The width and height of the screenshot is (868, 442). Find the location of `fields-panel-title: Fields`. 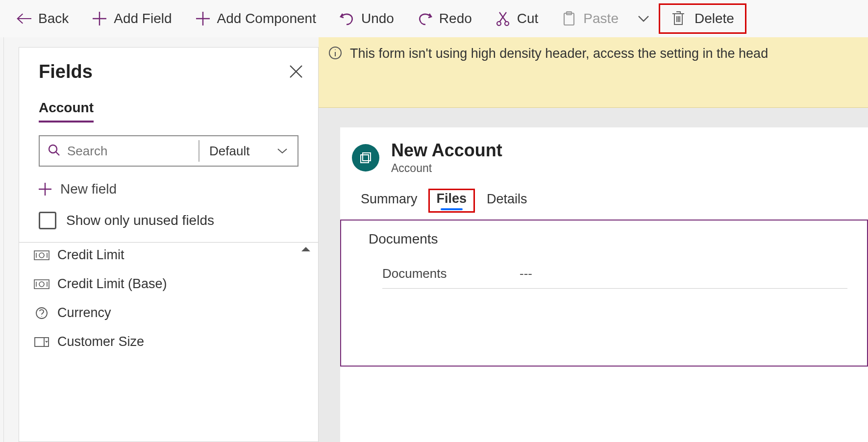

fields-panel-title: Fields is located at coordinates (66, 72).